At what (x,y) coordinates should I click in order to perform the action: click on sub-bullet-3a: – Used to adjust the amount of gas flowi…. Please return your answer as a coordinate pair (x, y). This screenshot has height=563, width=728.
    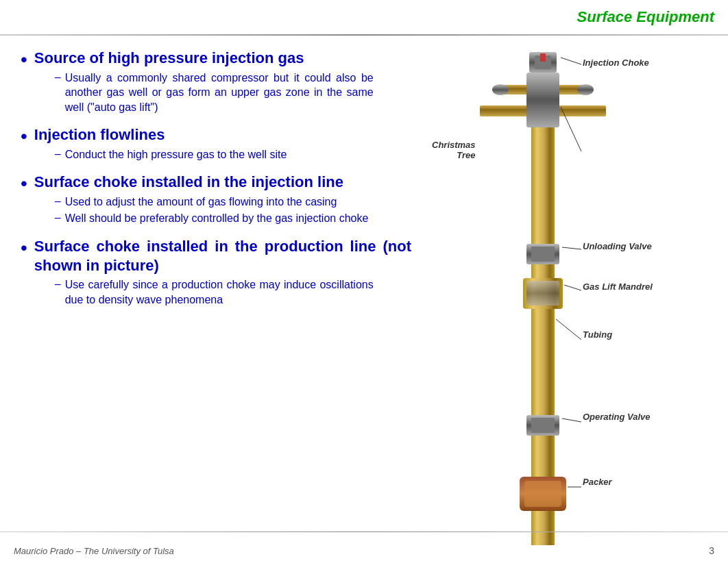
    Looking at the image, I should click on (214, 202).